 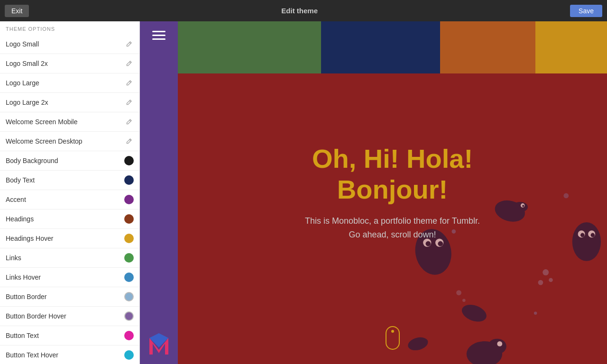 What do you see at coordinates (17, 11) in the screenshot?
I see `exit-button: Exit` at bounding box center [17, 11].